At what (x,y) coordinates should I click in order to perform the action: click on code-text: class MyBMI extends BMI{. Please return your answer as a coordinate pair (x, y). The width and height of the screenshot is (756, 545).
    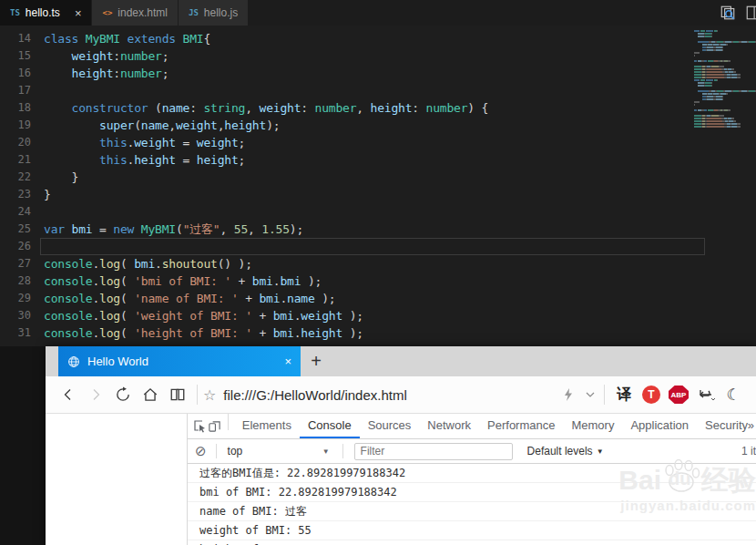
    Looking at the image, I should click on (120, 38).